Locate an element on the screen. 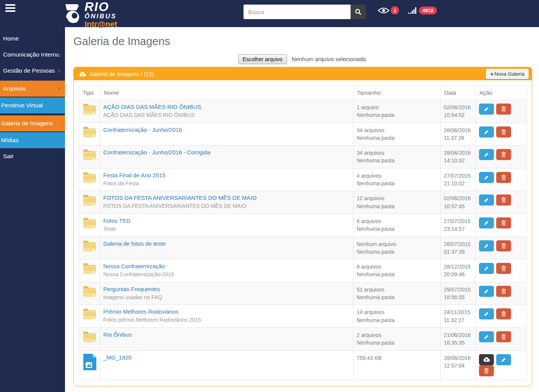 The height and width of the screenshot is (392, 539). gallery-link: Confraternização - Junho/2016 - Corrigid… is located at coordinates (157, 152).